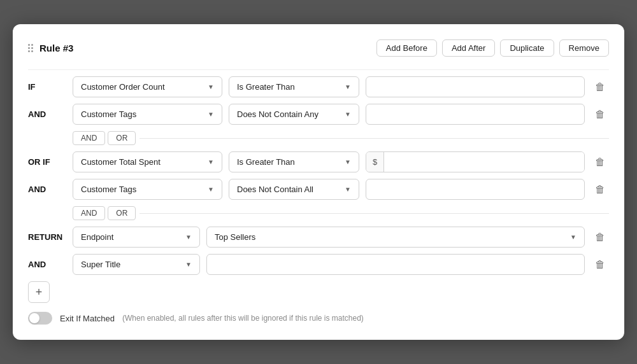 The height and width of the screenshot is (364, 637). I want to click on remove-button: Remove, so click(584, 48).